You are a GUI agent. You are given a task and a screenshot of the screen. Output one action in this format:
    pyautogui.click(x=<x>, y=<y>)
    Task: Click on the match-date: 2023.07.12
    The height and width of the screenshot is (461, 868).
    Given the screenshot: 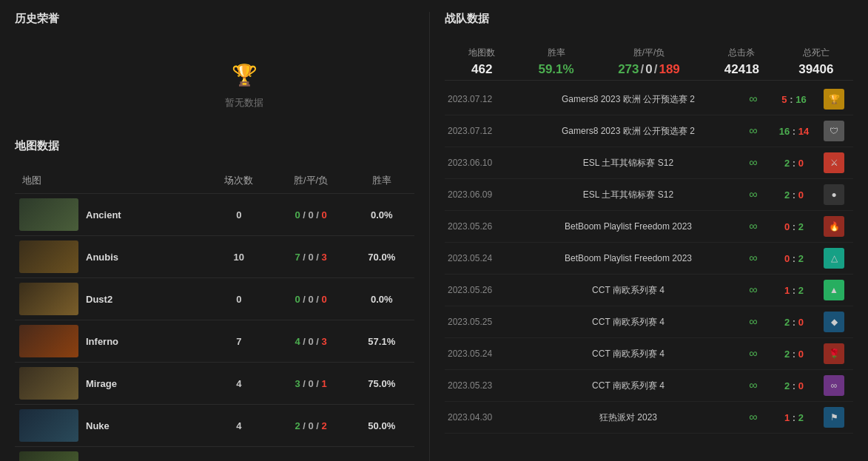 What is the action you would take?
    pyautogui.click(x=481, y=99)
    